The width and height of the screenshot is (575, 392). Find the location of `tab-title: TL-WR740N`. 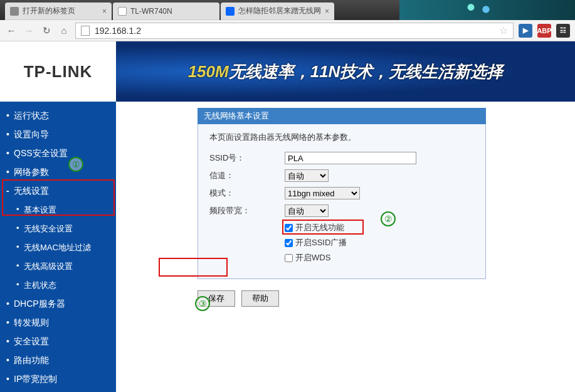

tab-title: TL-WR740N is located at coordinates (172, 11).